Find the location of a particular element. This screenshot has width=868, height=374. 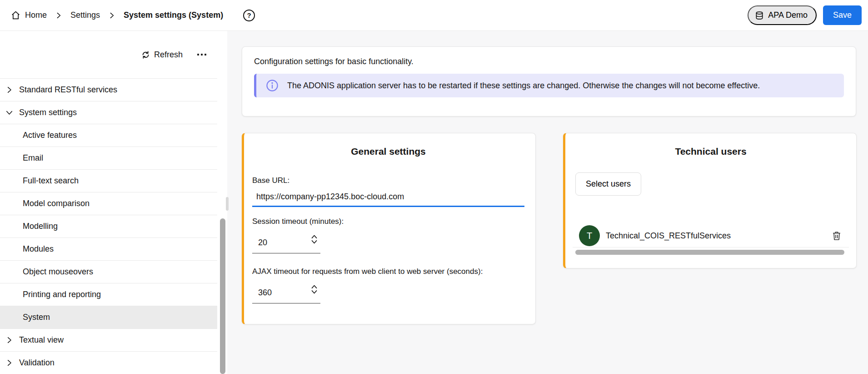

sidebar-item-textual-view: Textual view is located at coordinates (109, 340).